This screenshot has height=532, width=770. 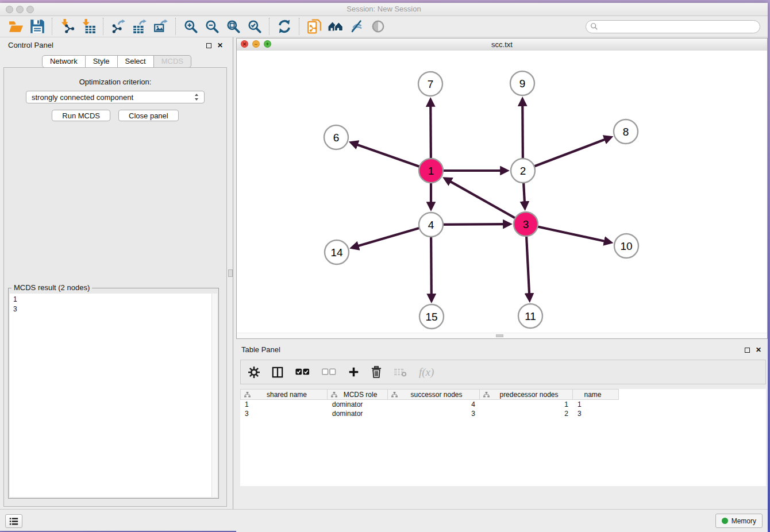 I want to click on close-panel-icon, so click(x=220, y=45).